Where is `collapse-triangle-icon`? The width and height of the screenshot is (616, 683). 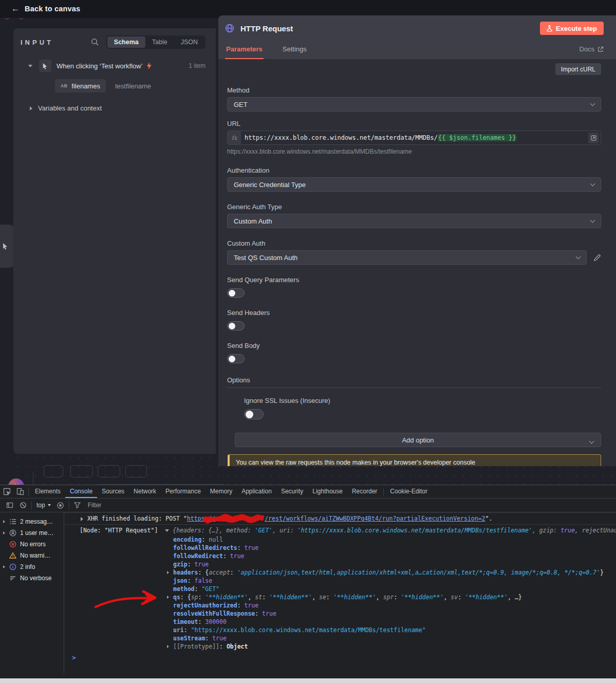 collapse-triangle-icon is located at coordinates (167, 530).